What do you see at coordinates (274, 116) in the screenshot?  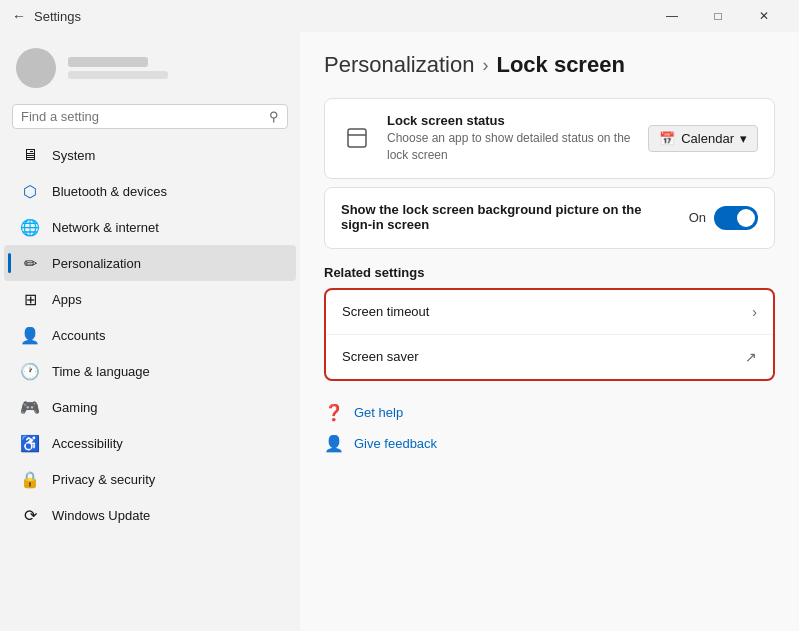 I see `search-icon: ⚲` at bounding box center [274, 116].